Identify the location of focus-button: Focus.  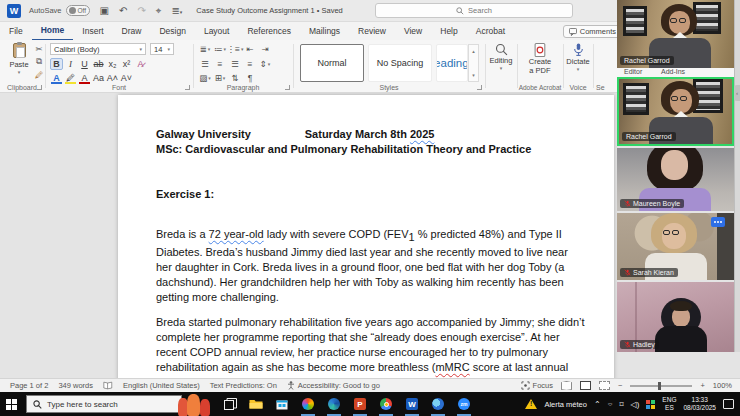
(537, 386).